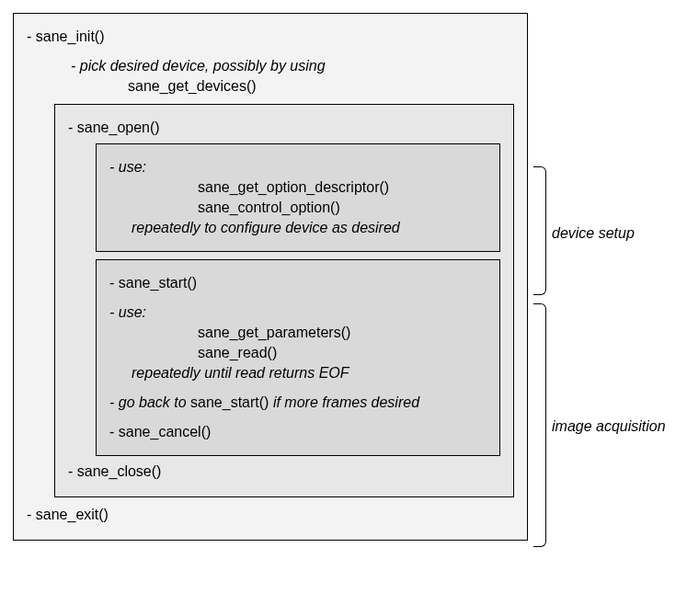 This screenshot has width=687, height=616. Describe the element at coordinates (270, 515) in the screenshot. I see `exit-call: sane_exit()` at that location.